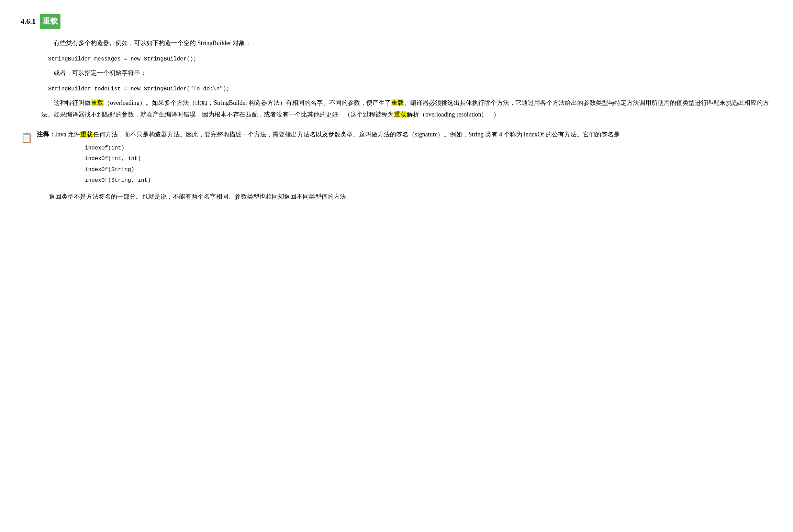  I want to click on highlight-chongzai-1: 重载, so click(97, 103).